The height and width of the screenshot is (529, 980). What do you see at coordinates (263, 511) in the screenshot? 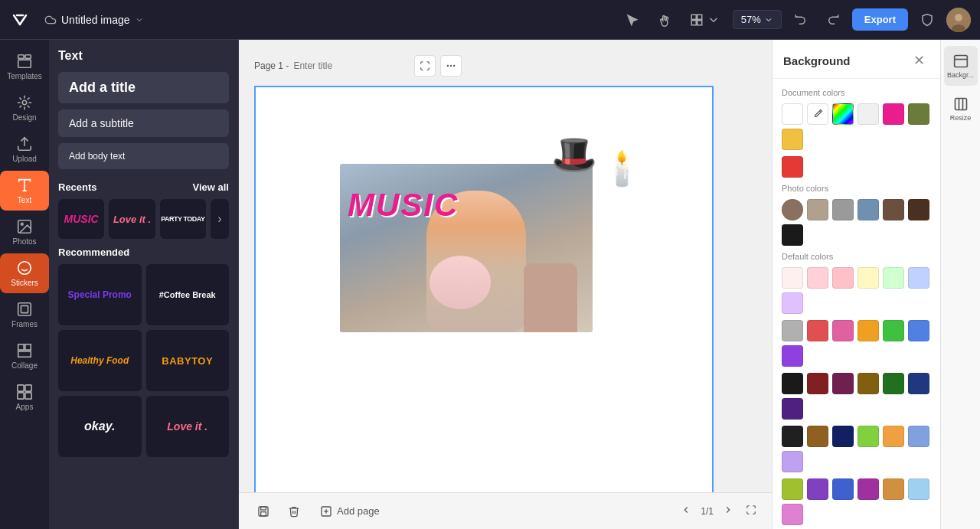
I see `save-page-button` at bounding box center [263, 511].